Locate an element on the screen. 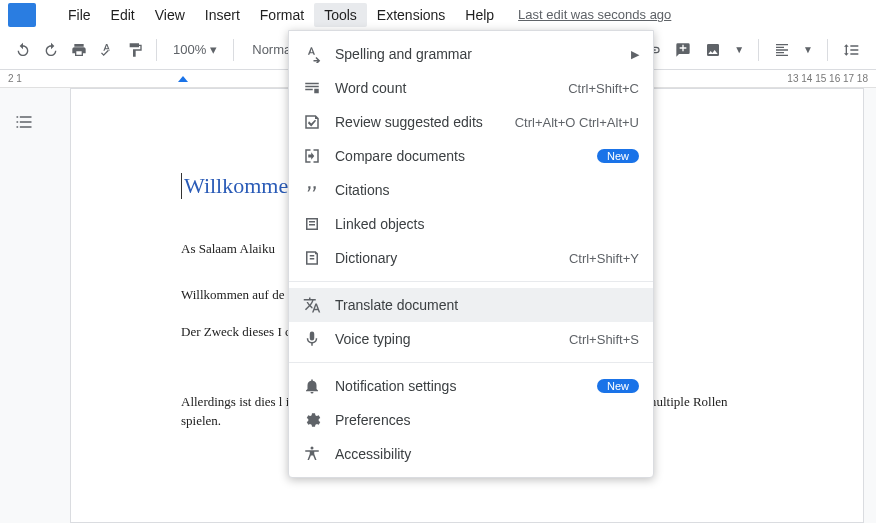 The image size is (876, 523). indent-marker-icon is located at coordinates (183, 79).